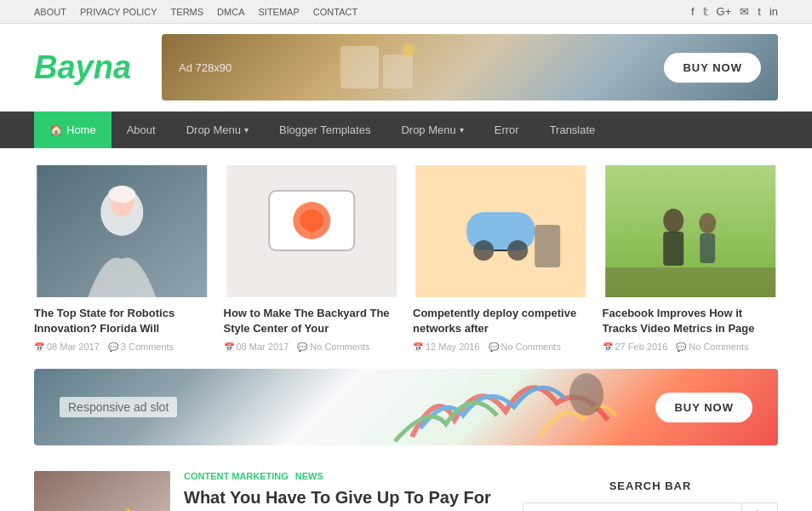 This screenshot has width=812, height=511. Describe the element at coordinates (632, 508) in the screenshot. I see `search-input` at that location.